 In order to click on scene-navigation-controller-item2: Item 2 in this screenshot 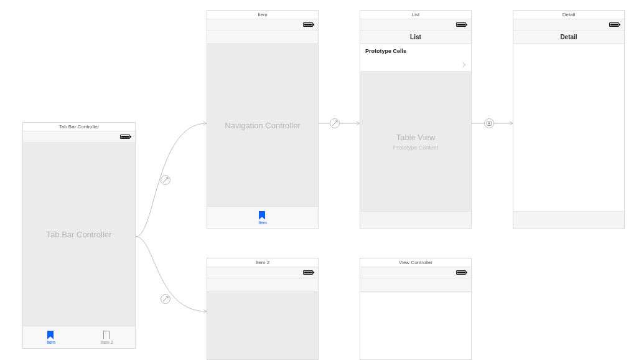, I will do `click(263, 309)`.